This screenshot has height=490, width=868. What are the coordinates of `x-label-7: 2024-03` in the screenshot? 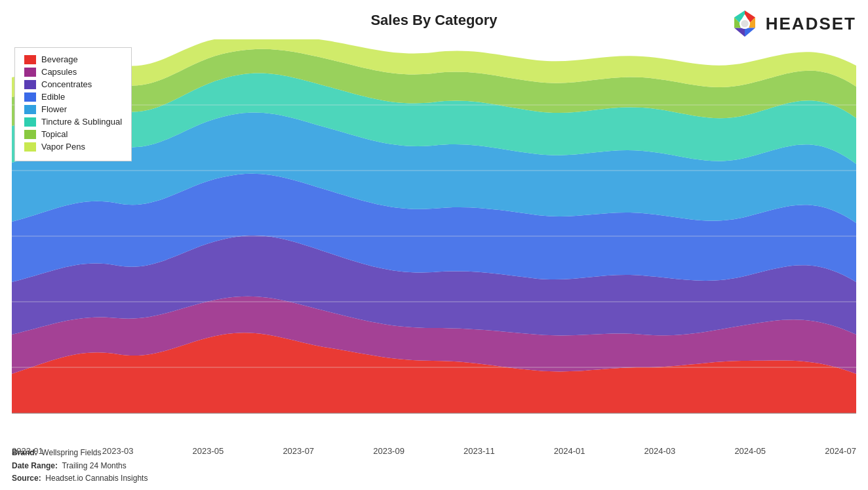 It's located at (660, 451).